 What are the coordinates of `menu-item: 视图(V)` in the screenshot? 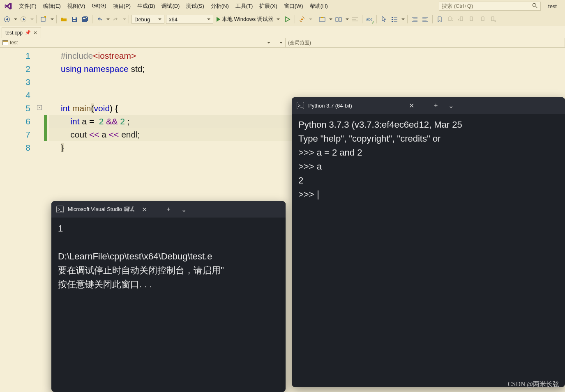 It's located at (76, 6).